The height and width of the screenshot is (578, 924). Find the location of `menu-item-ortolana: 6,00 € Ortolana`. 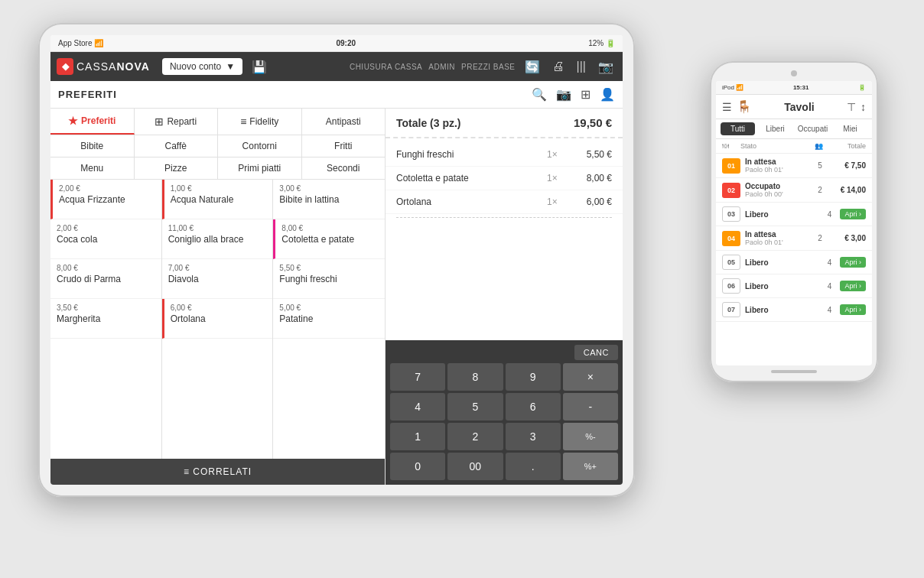

menu-item-ortolana: 6,00 € Ortolana is located at coordinates (217, 319).